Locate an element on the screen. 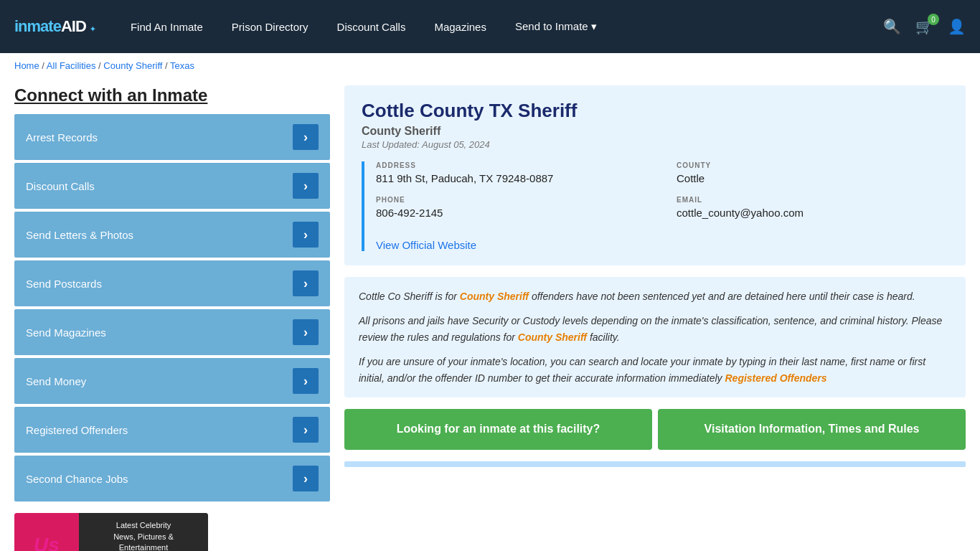 This screenshot has height=551, width=980. find-inmate-button: Looking for an inmate at this facility? is located at coordinates (498, 429).